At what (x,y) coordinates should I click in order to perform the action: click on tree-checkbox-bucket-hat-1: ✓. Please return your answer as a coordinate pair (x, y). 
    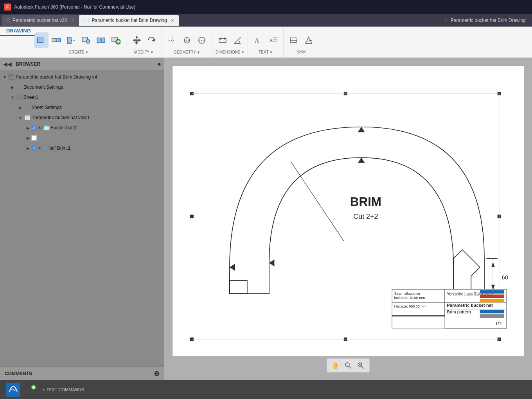
    Looking at the image, I should click on (34, 128).